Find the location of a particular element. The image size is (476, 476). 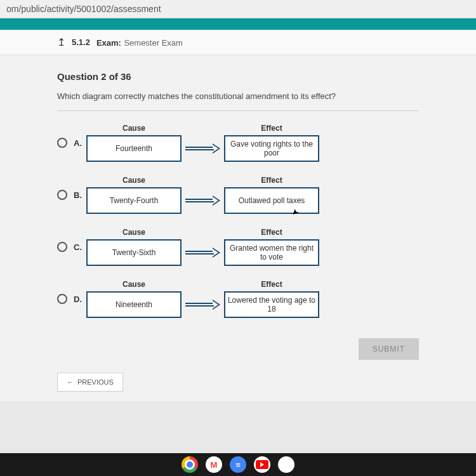

chrome-icon is located at coordinates (190, 465).